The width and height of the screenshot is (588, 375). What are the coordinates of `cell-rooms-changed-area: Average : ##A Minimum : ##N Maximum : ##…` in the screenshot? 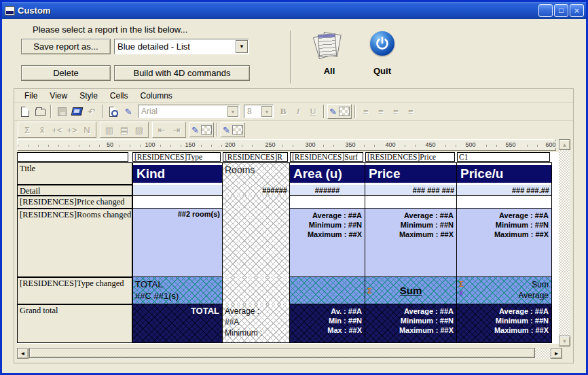 It's located at (327, 243).